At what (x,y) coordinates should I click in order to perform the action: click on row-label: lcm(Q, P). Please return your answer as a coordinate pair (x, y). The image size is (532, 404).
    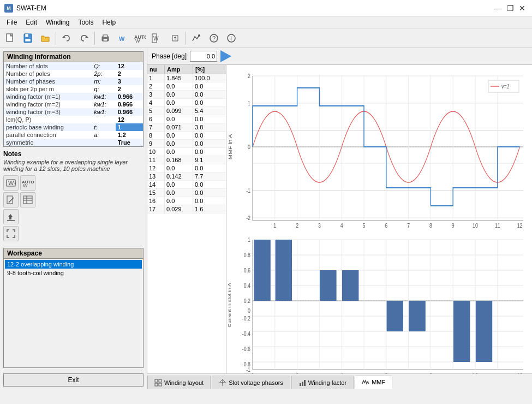
    Looking at the image, I should click on (48, 120).